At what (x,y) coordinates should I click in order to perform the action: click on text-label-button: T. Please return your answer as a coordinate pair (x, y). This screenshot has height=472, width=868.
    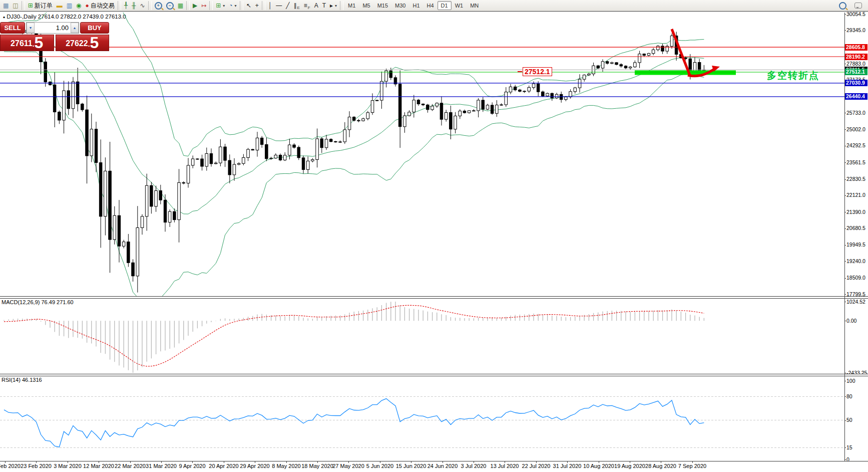
    Looking at the image, I should click on (324, 6).